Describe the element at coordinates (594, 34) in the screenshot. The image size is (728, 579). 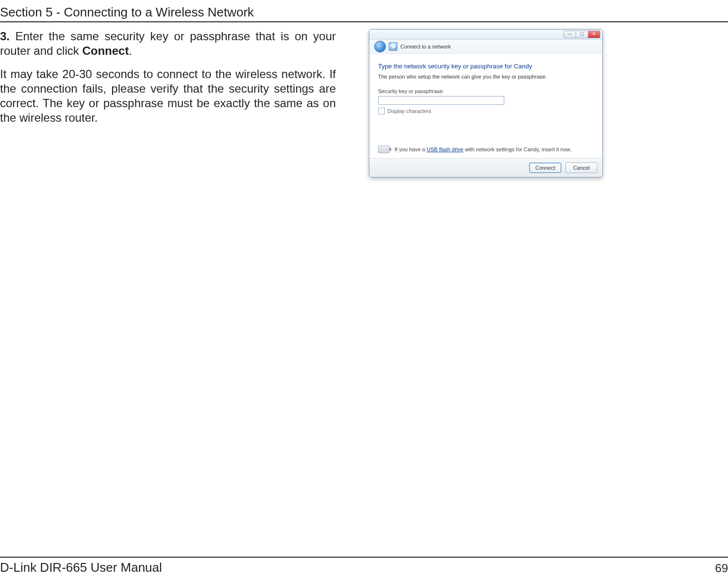
I see `close-button: ✕` at that location.